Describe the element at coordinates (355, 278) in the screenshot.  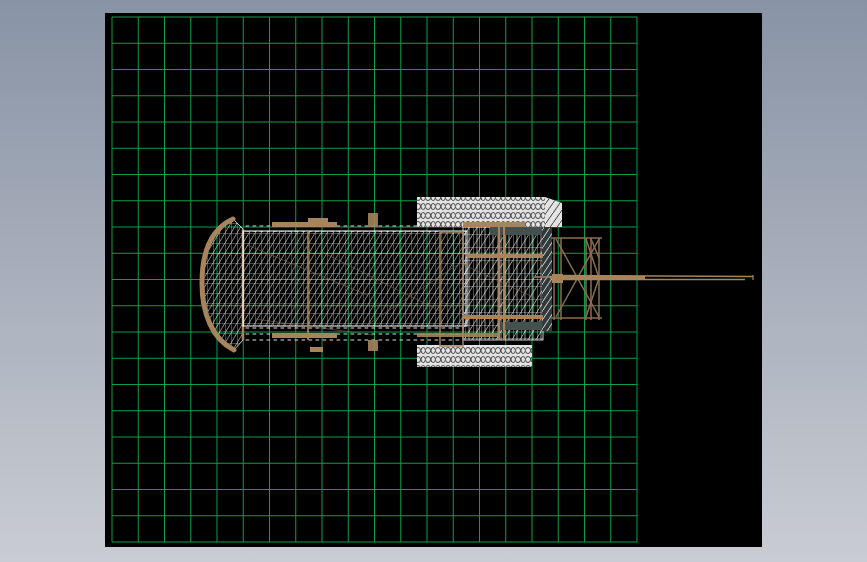
I see `cylinder-body-mesh` at that location.